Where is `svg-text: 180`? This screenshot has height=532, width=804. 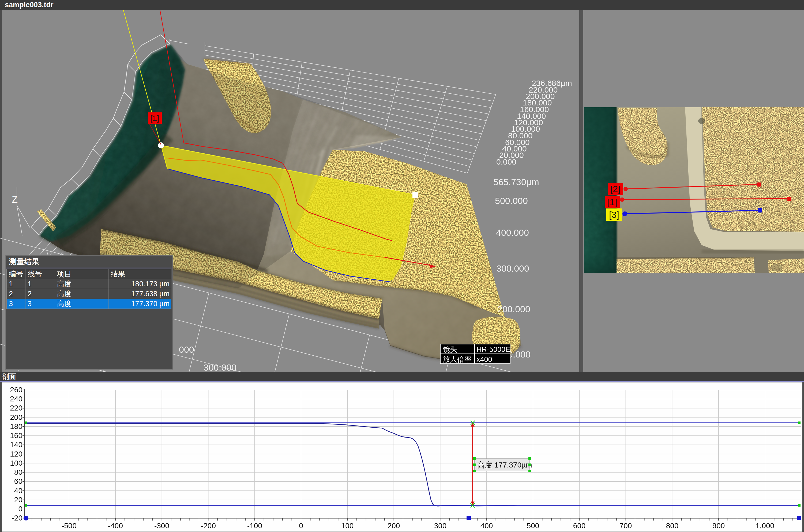
svg-text: 180 is located at coordinates (16, 426).